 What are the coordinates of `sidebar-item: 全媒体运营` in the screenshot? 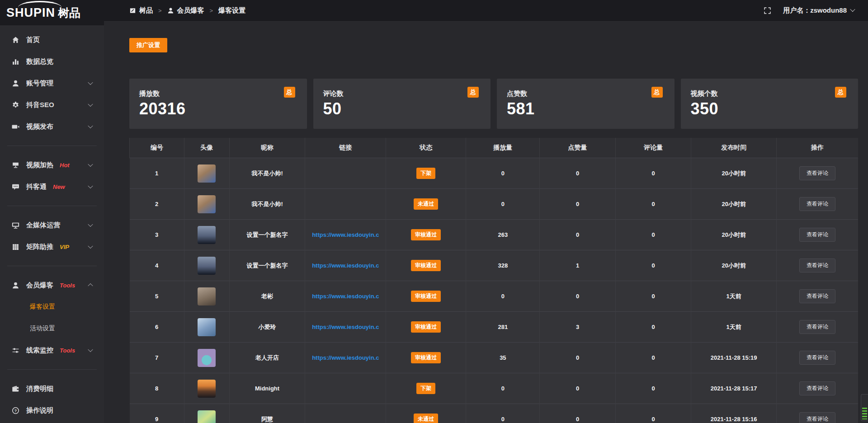 It's located at (52, 225).